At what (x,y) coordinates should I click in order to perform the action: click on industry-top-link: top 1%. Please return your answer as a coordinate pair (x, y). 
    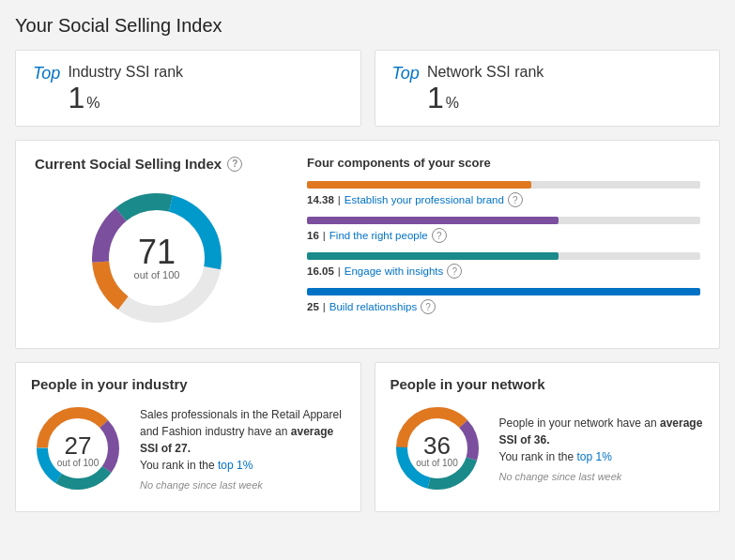
    Looking at the image, I should click on (235, 465).